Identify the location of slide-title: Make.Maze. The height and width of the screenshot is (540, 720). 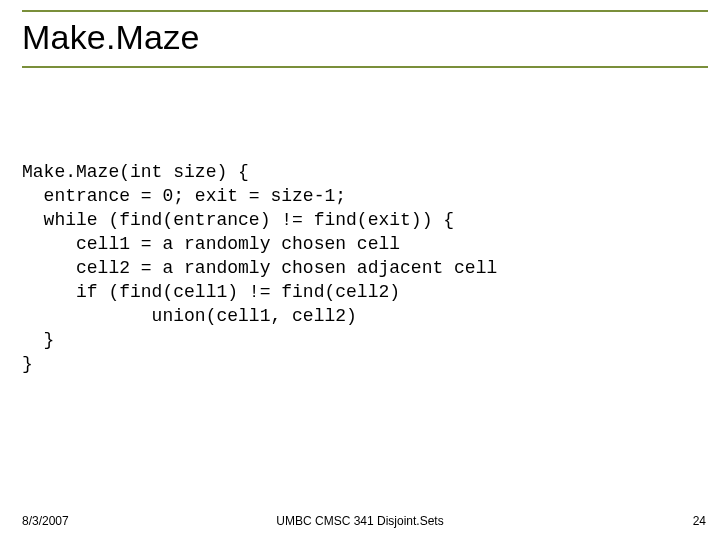
(111, 38).